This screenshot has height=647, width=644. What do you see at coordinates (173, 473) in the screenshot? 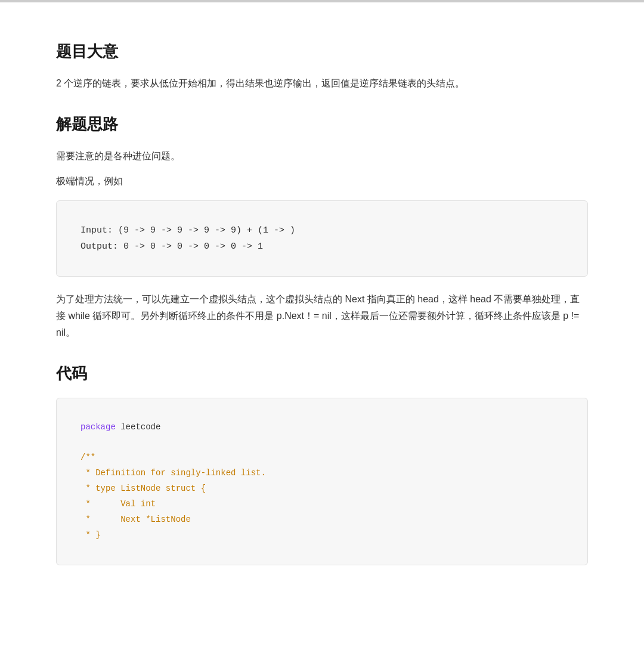
I see `comment-2: * Definition for singly-linked list.` at bounding box center [173, 473].